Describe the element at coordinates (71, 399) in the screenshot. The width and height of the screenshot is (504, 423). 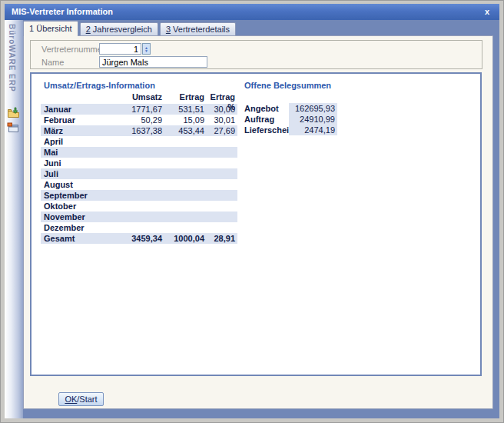
I see `ok-mnemonic: OK` at that location.